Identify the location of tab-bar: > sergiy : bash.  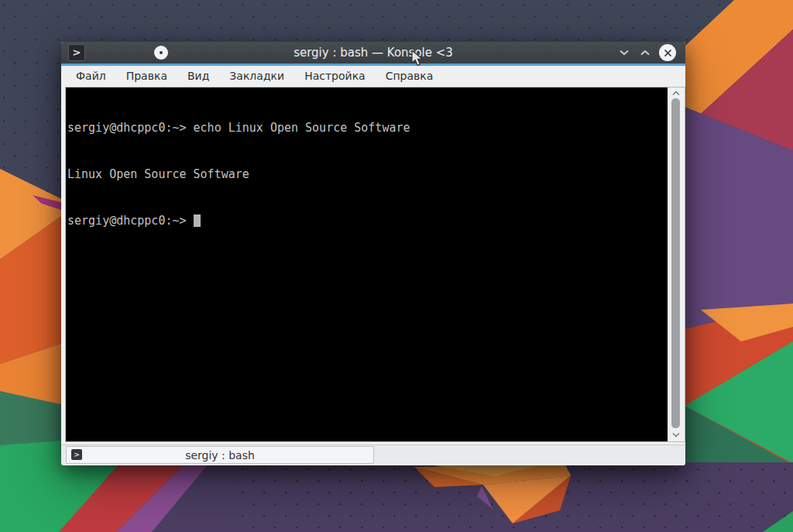
(373, 454).